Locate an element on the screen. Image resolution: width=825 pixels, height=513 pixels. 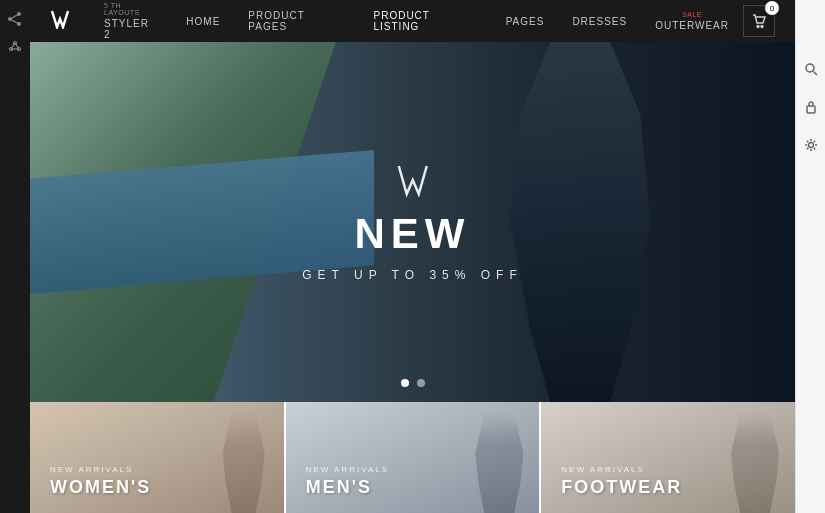
nav-sublabel-styler2: 5 TH LAYOUTS is located at coordinates (131, 9).